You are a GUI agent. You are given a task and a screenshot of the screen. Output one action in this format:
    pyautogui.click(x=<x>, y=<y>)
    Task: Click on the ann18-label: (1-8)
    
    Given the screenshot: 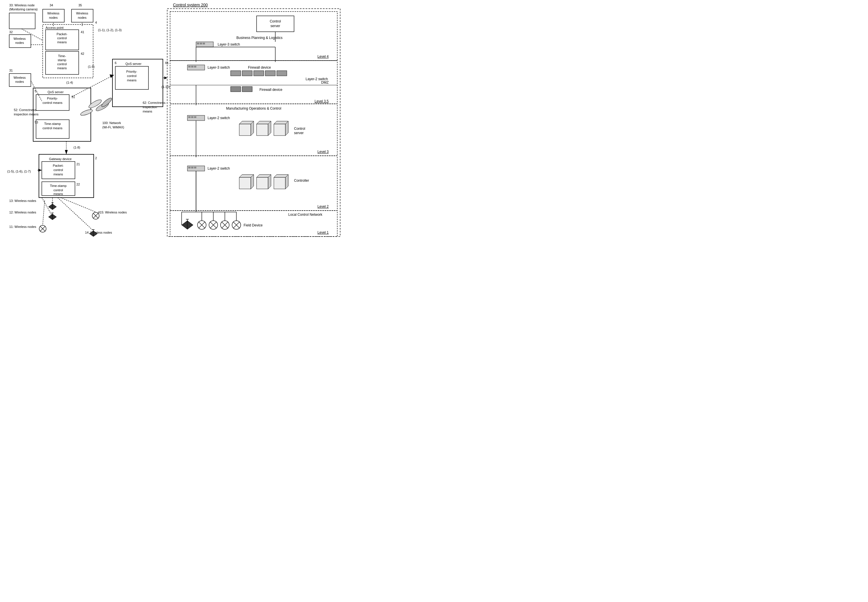 What is the action you would take?
    pyautogui.click(x=77, y=147)
    